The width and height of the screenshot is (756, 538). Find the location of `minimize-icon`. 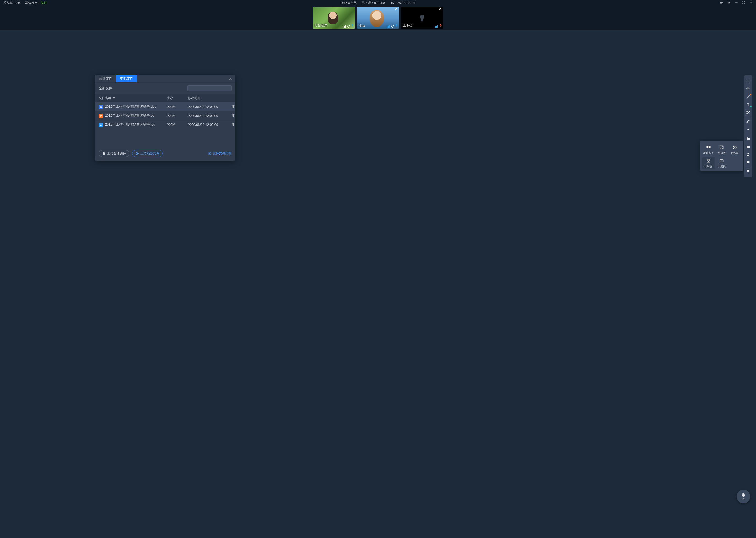

minimize-icon is located at coordinates (736, 3).